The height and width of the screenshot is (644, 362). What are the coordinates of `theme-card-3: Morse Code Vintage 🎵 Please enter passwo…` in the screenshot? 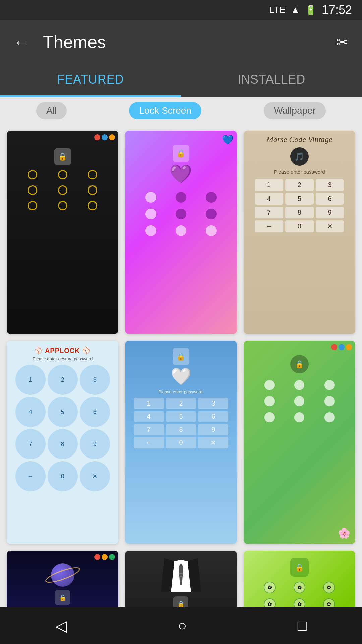 It's located at (300, 232).